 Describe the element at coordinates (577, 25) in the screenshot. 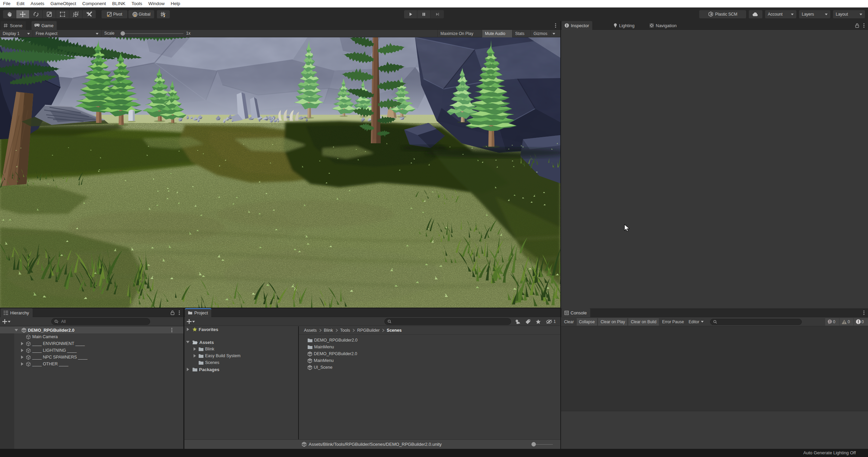

I see `tab-inspector: Inspector` at that location.